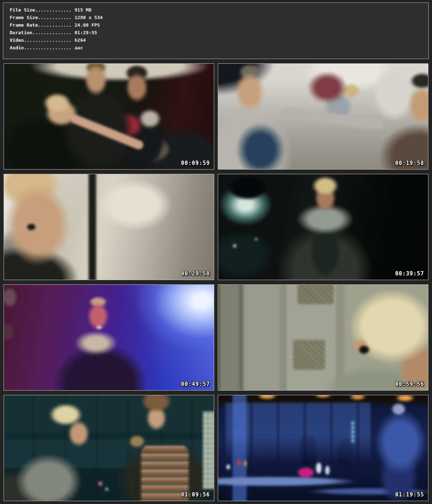 This screenshot has height=504, width=432. Describe the element at coordinates (219, 25) in the screenshot. I see `info-row-frame-rate: Frame Rate............ 24.00 FPS` at that location.